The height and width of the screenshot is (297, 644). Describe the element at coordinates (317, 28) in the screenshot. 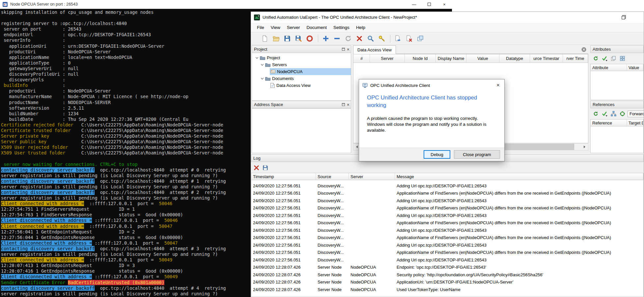

I see `menu-item-document: Document` at that location.